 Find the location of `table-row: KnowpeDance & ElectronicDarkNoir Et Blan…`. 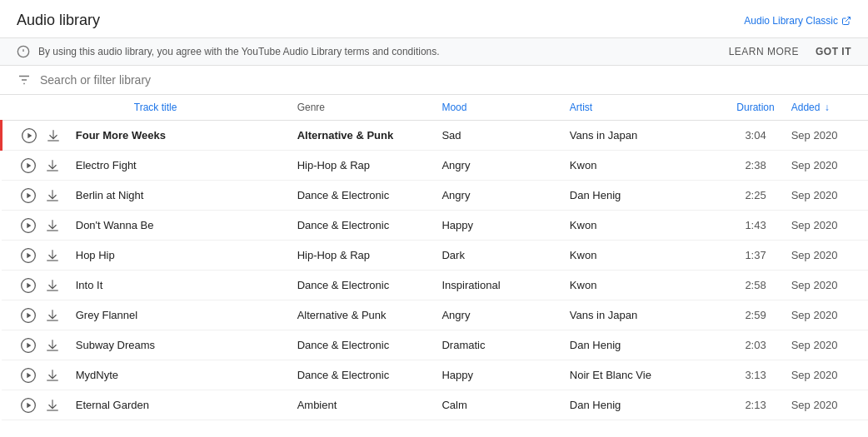

table-row: KnowpeDance & ElectronicDarkNoir Et Blan… is located at coordinates (435, 425).